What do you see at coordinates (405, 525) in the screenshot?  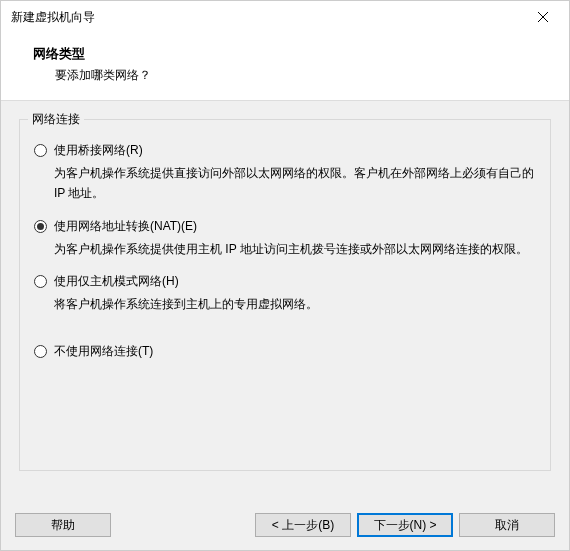 I see `next-button: 下一步(N) >` at bounding box center [405, 525].